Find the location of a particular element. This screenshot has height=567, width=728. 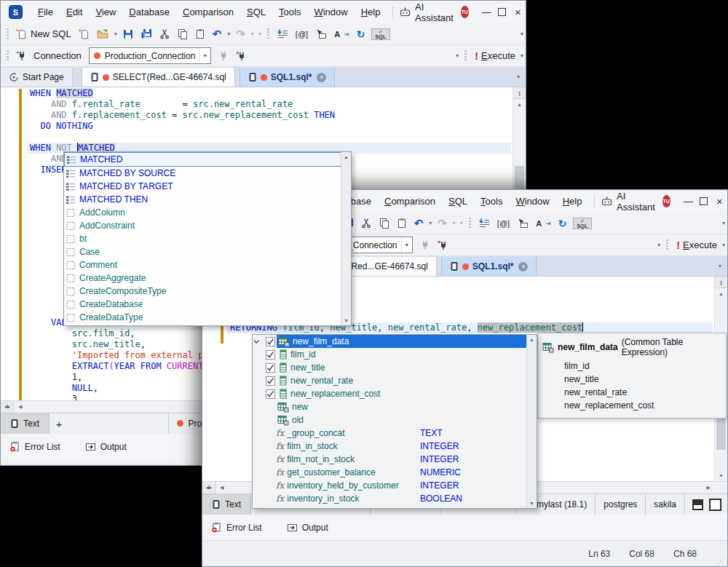

paste-button is located at coordinates (200, 33).